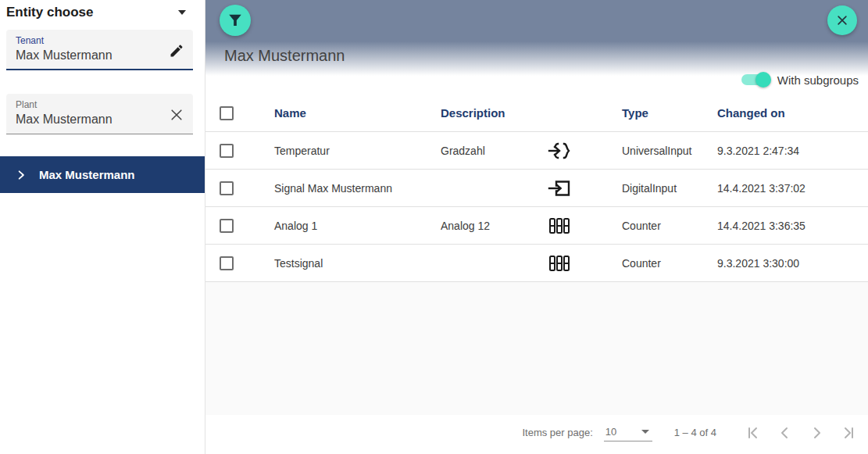  I want to click on clear-plant-button, so click(177, 115).